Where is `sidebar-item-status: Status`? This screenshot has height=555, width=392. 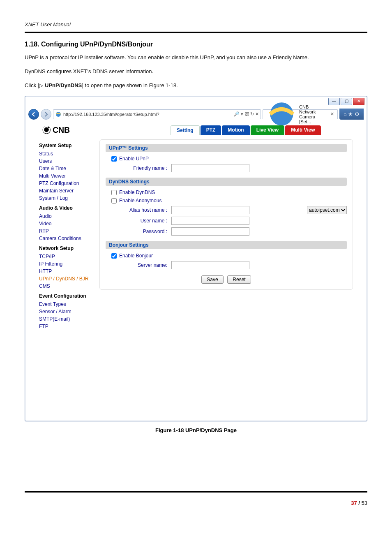
sidebar-item-status: Status is located at coordinates (66, 154).